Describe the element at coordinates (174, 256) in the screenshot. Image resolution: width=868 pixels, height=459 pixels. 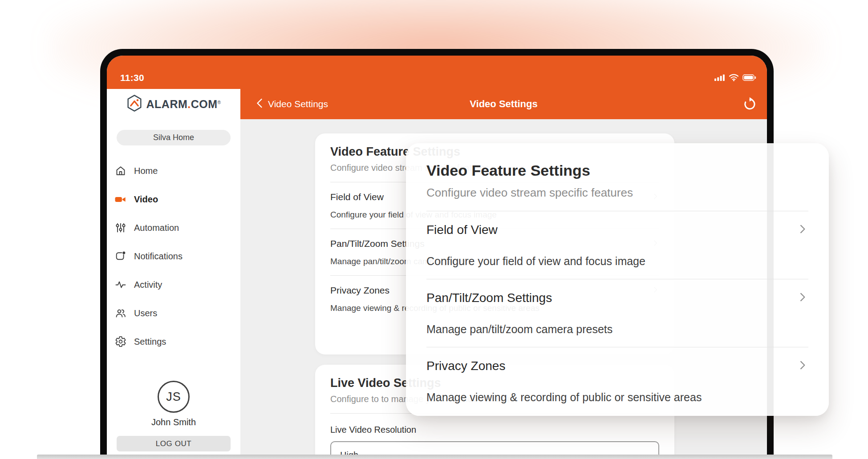
I see `sidebar-menu: Home Video Automation` at that location.